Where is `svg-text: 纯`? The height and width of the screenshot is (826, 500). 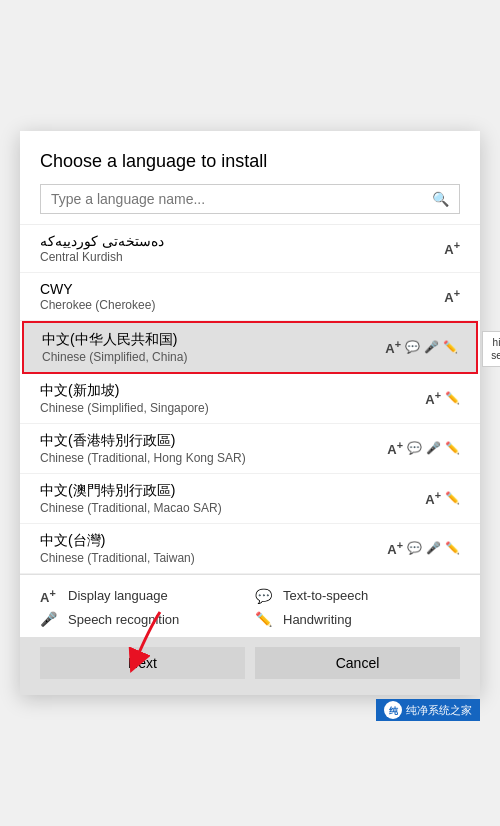 svg-text: 纯 is located at coordinates (394, 711).